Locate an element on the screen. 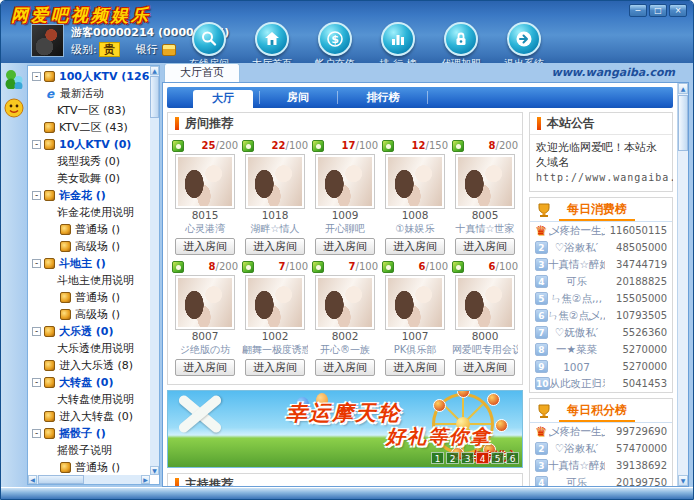 The width and height of the screenshot is (694, 500). sidebar-horizontal-scrollbar: ◀ ▶ is located at coordinates (89, 480).